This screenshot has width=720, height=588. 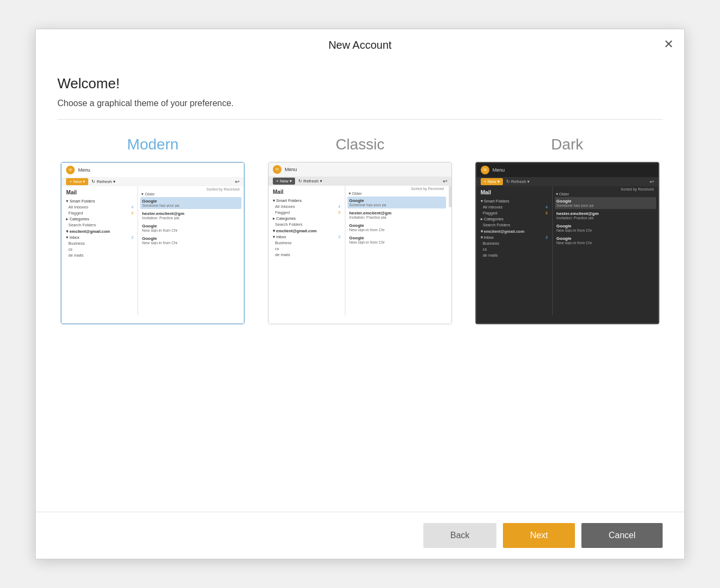 What do you see at coordinates (153, 243) in the screenshot?
I see `modern-preview-inner: ✉ Menu + New ▾ ↻ Refresh ▾ ↩` at bounding box center [153, 243].